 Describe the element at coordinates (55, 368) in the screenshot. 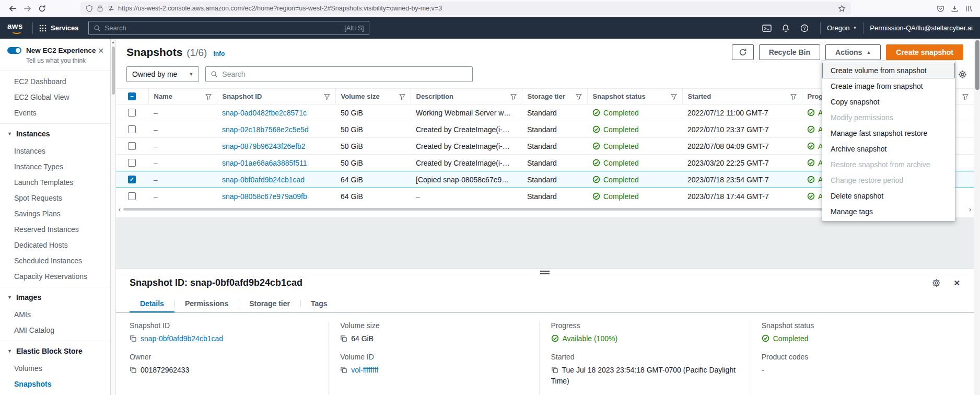

I see `sidebar-item-volumes: Volumes` at that location.